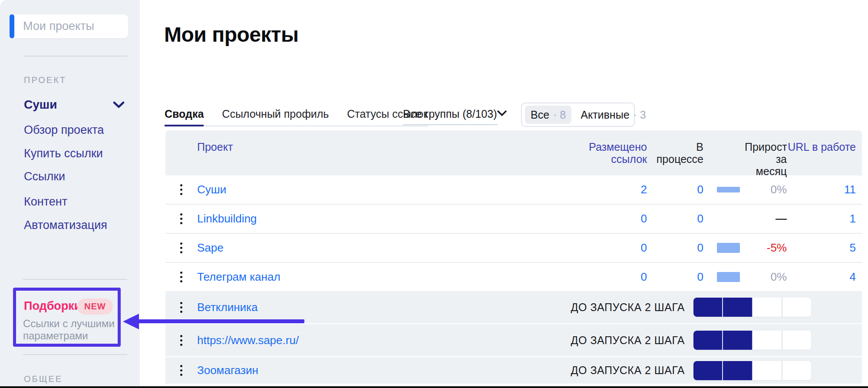  What do you see at coordinates (824, 189) in the screenshot?
I see `url-count: 11` at bounding box center [824, 189].